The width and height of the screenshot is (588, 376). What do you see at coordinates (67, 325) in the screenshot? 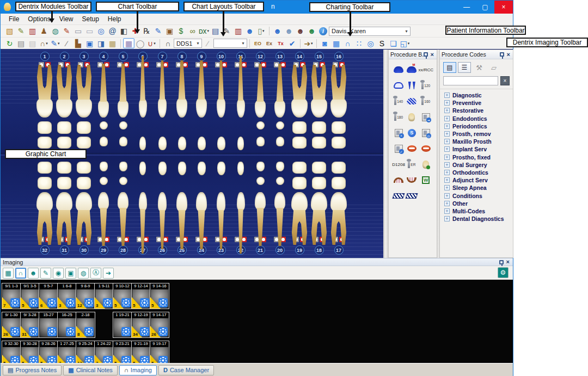
I see `xray-thumbnail: 16-25` at bounding box center [67, 325].